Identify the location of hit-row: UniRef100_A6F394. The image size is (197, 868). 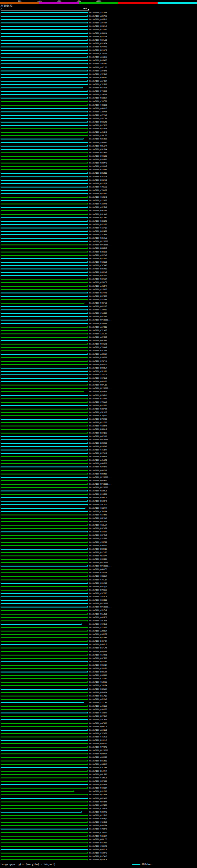
(98, 81).